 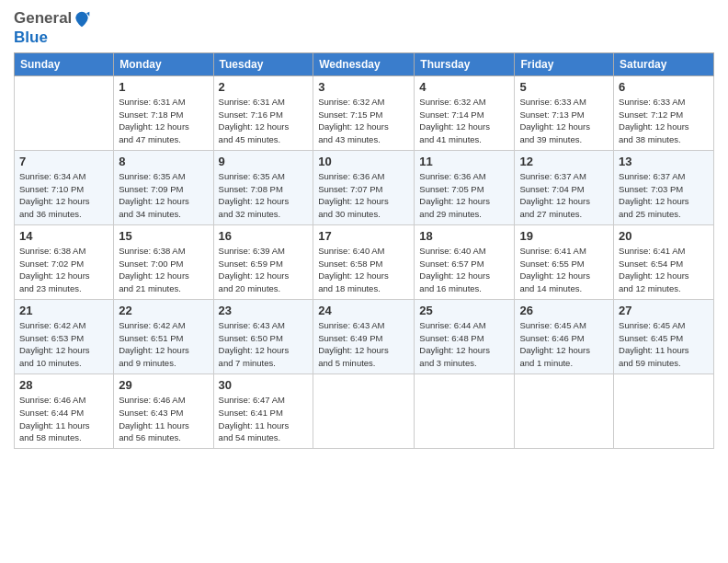 What do you see at coordinates (364, 112) in the screenshot?
I see `calendar-cell: 3Sunrise: 6:32 AM Sunset: 7:15 PM Daylig…` at bounding box center [364, 112].